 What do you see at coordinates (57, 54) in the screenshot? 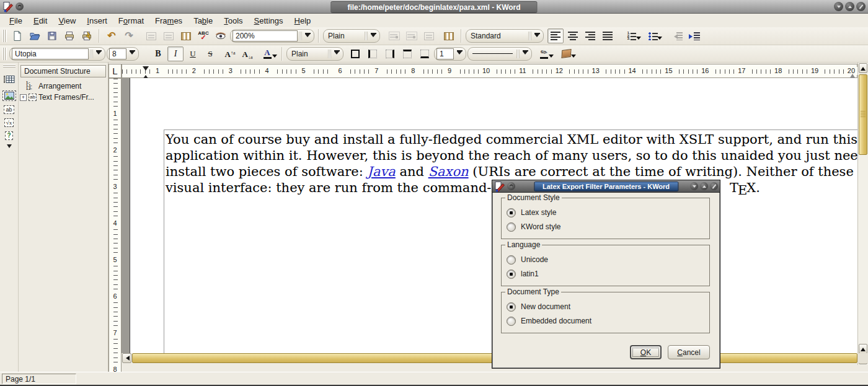
I see `font-family-combobox: Utopia` at bounding box center [57, 54].